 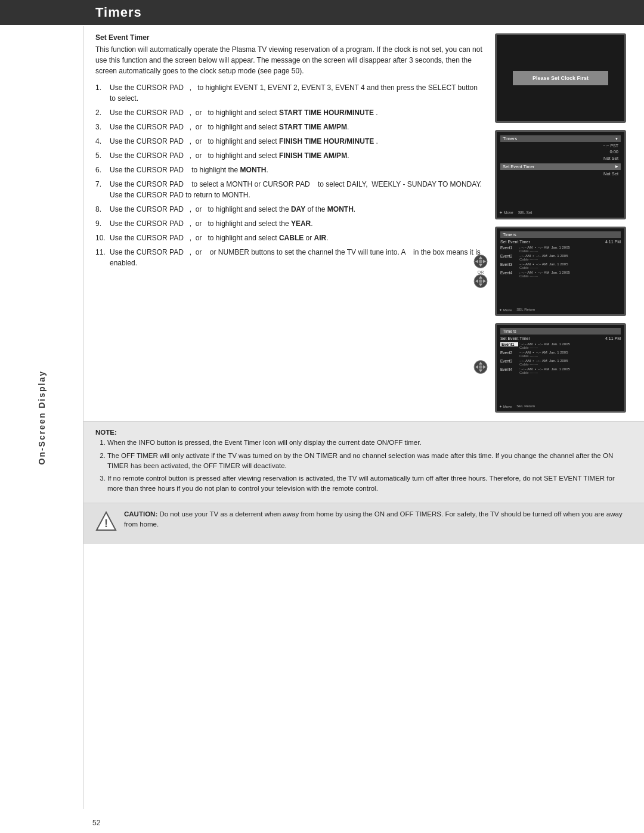 What do you see at coordinates (561, 78) in the screenshot?
I see `tv-screen-1: Please Set Clock First` at bounding box center [561, 78].